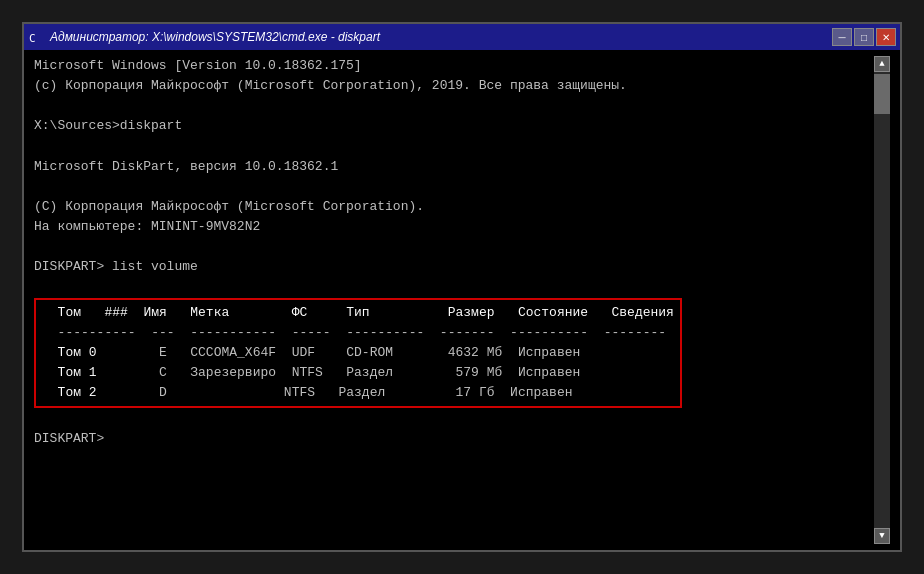  I want to click on maximize-button: □, so click(864, 37).